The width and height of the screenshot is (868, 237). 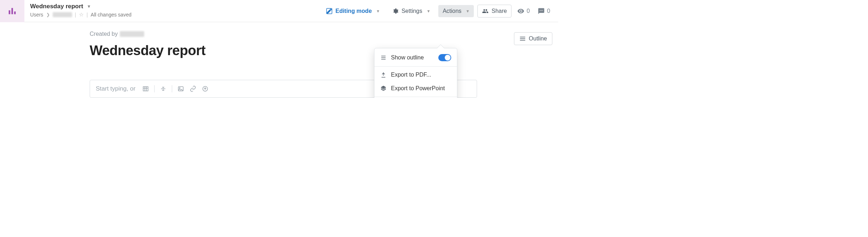 I want to click on author-name, so click(x=132, y=34).